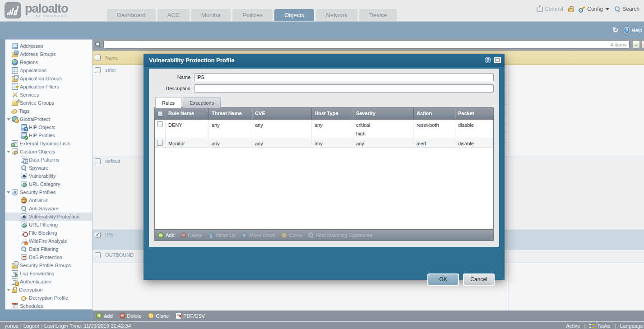  What do you see at coordinates (119, 255) in the screenshot?
I see `profile-name-link: OUTBOUND` at bounding box center [119, 255].